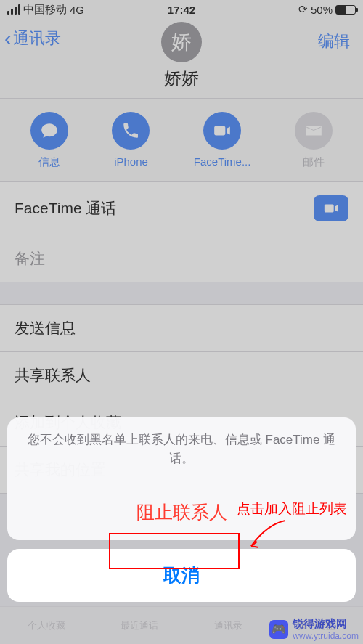 This screenshot has width=363, height=644. What do you see at coordinates (14, 9) in the screenshot?
I see `signal-bars-icon` at bounding box center [14, 9].